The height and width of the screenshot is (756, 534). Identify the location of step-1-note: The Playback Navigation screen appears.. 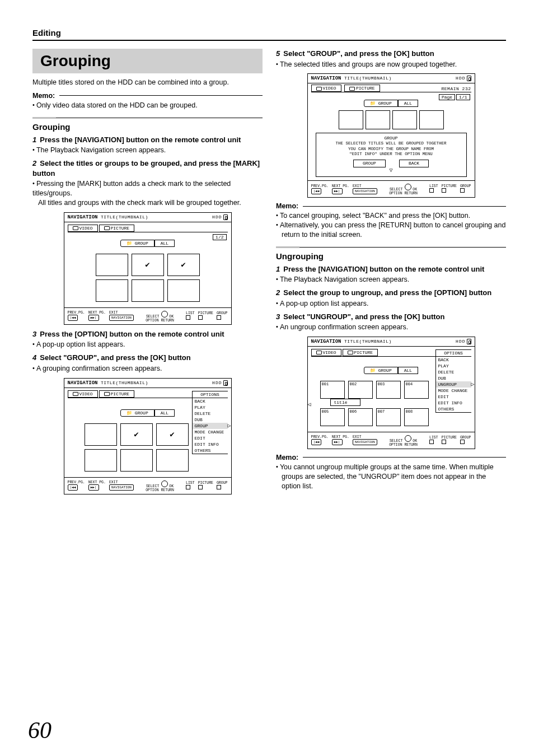
(148, 150).